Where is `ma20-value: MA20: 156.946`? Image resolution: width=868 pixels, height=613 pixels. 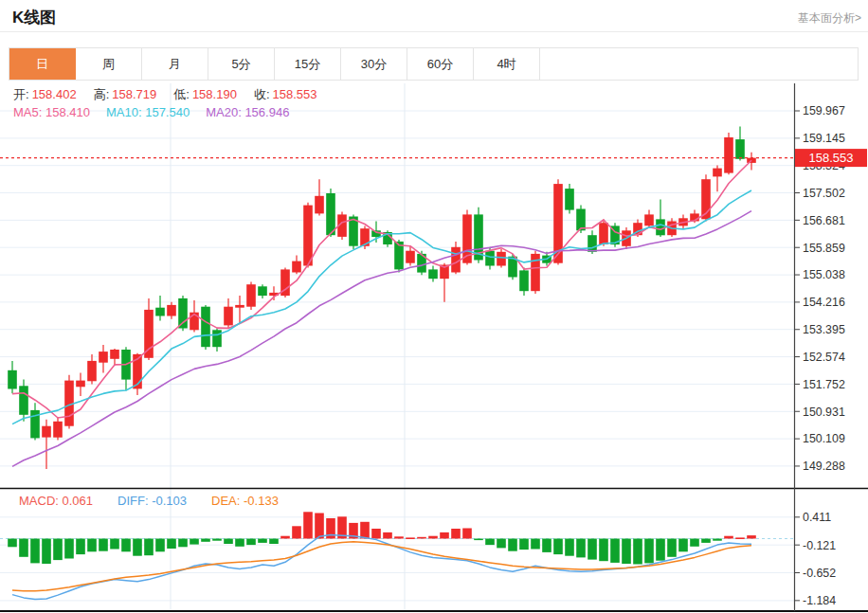
ma20-value: MA20: 156.946 is located at coordinates (247, 112).